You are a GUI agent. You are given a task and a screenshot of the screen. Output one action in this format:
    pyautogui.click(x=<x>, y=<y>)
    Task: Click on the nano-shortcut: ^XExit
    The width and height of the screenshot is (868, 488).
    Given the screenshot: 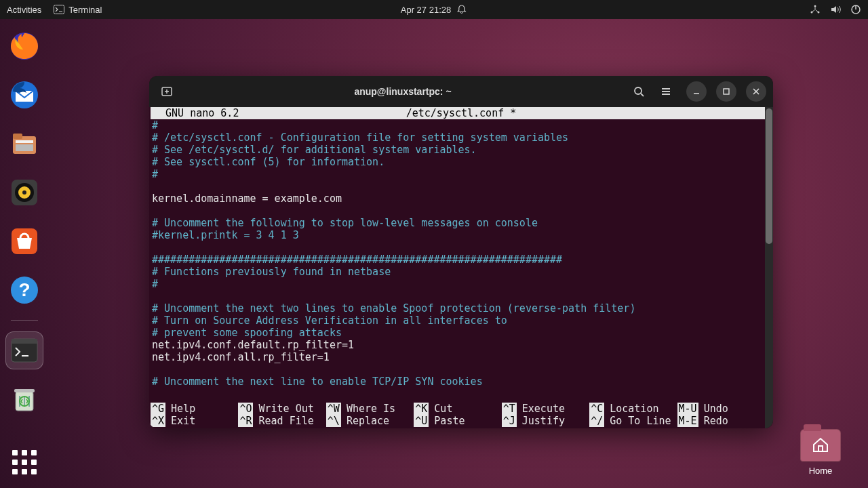 What is the action you would take?
    pyautogui.click(x=194, y=421)
    